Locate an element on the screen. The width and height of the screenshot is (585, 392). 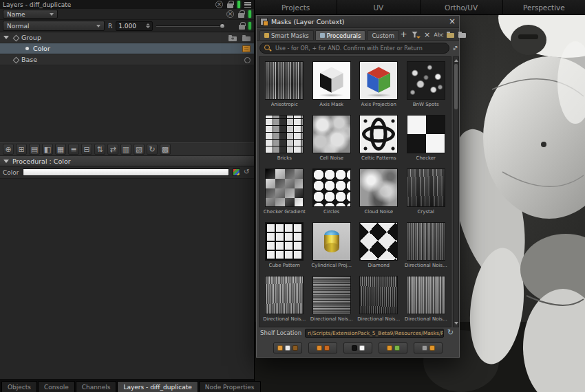
move-layer-icon: ⇅ is located at coordinates (100, 149).